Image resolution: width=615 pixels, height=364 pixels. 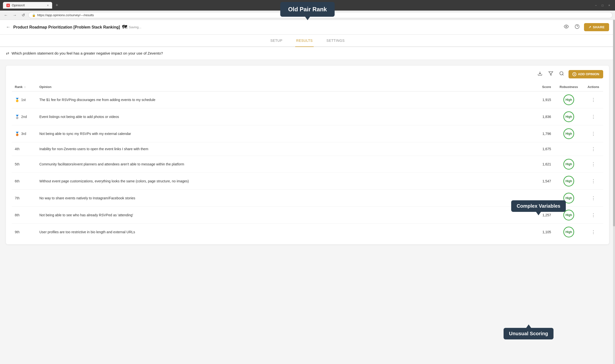 I want to click on score-cell: 1,675, so click(x=544, y=149).